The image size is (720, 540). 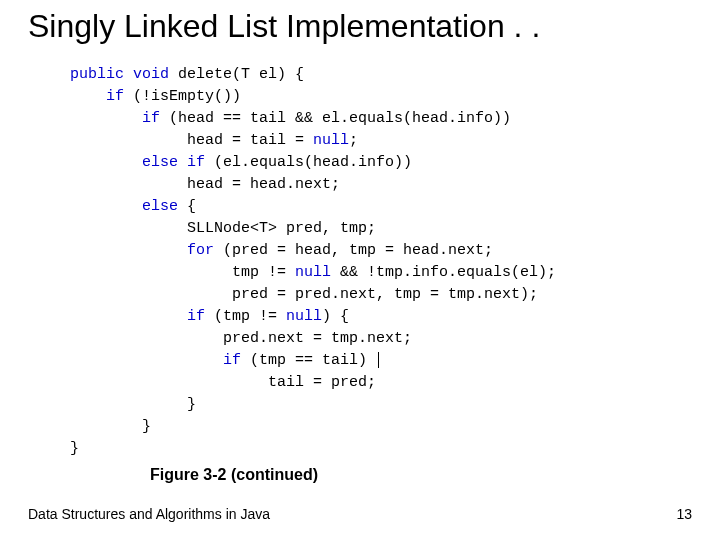 I want to click on kw-for: for, so click(x=200, y=250).